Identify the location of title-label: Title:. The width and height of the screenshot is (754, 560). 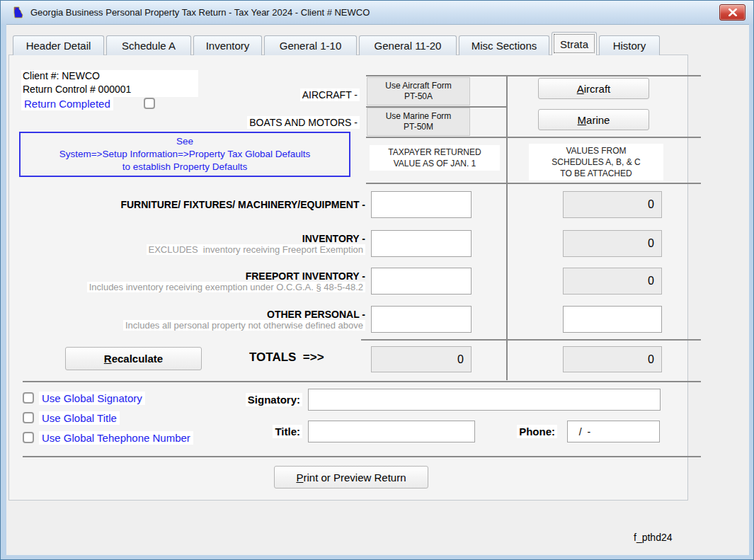
(287, 432).